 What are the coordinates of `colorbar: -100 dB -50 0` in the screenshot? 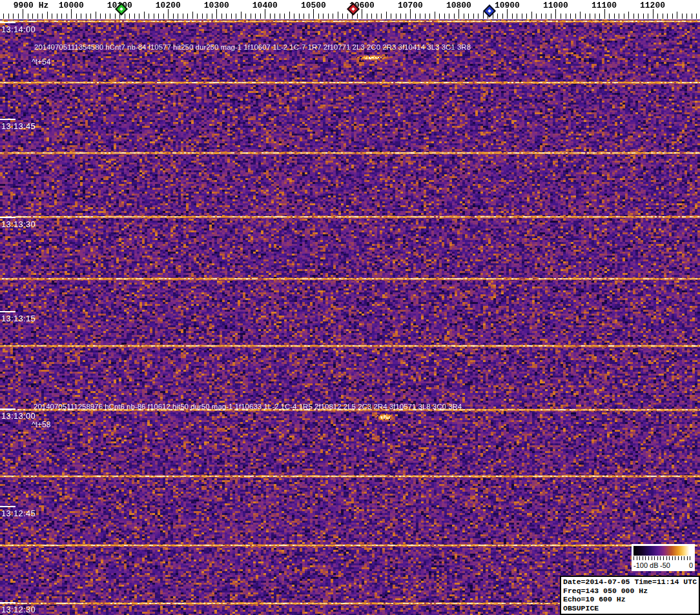 It's located at (663, 558).